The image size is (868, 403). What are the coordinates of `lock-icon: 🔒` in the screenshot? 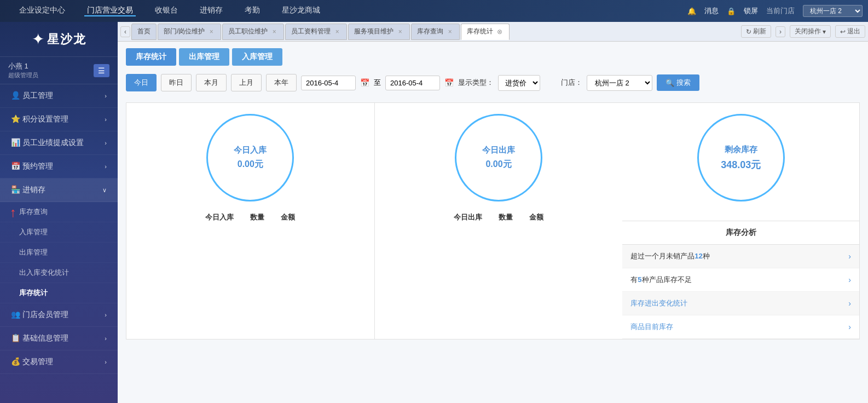 It's located at (731, 11).